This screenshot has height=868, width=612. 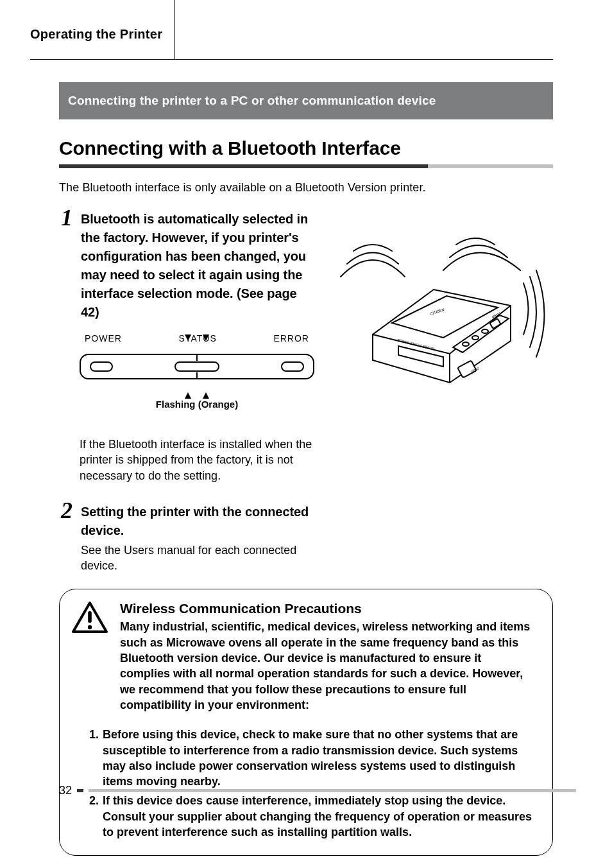 I want to click on page-footer: 32, so click(x=318, y=791).